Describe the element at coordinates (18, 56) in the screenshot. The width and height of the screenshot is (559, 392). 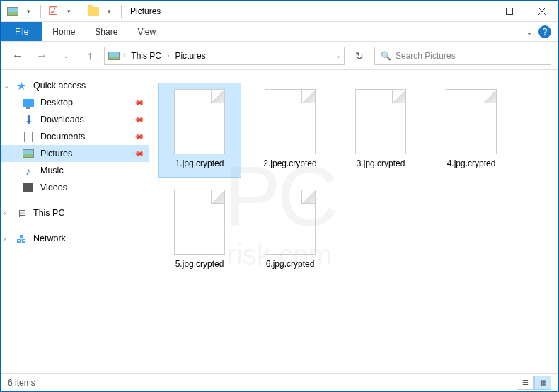
I see `back-button: ←` at that location.